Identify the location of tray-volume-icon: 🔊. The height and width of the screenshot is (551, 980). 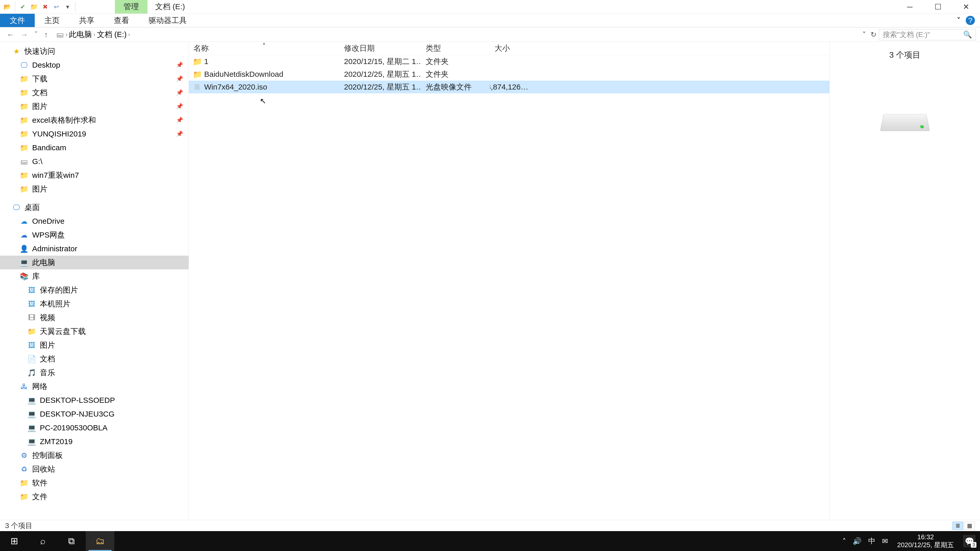
(857, 541).